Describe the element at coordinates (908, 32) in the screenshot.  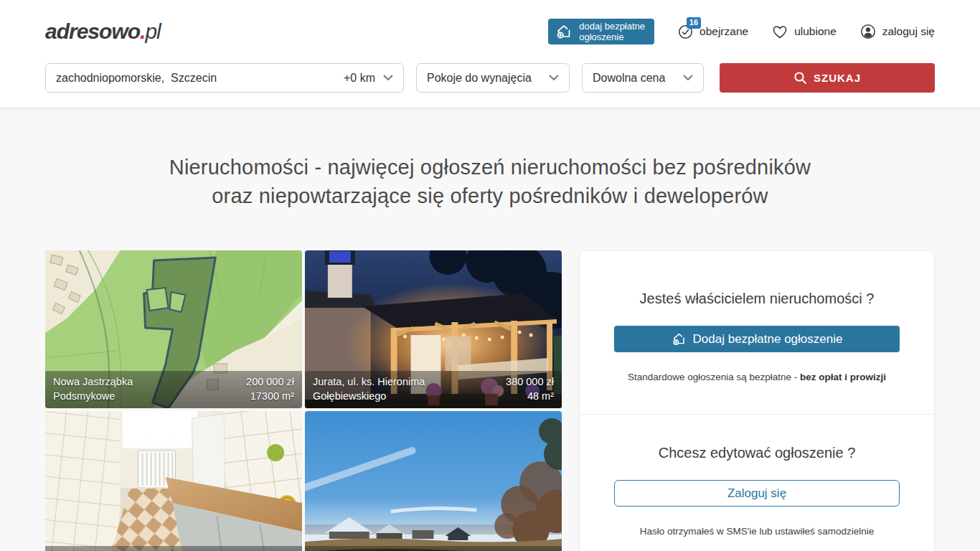
I see `login-label: zaloguj się` at that location.